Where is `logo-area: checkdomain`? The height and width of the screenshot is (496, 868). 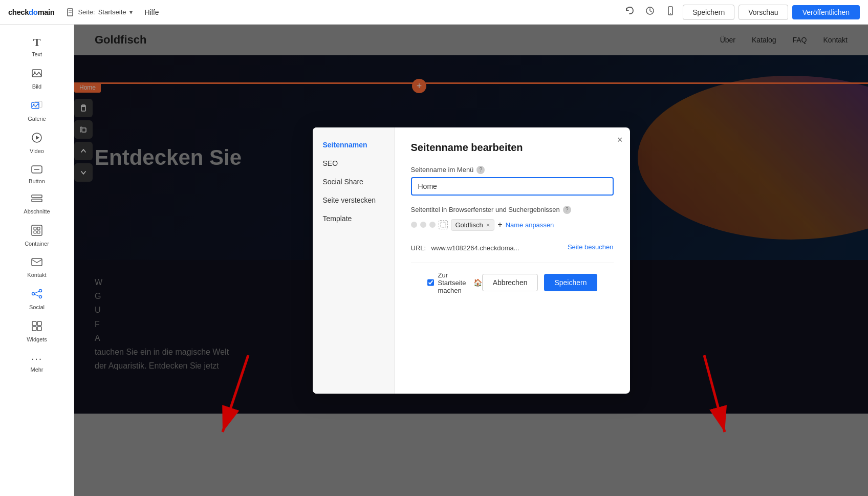
logo-area: checkdomain is located at coordinates (31, 12).